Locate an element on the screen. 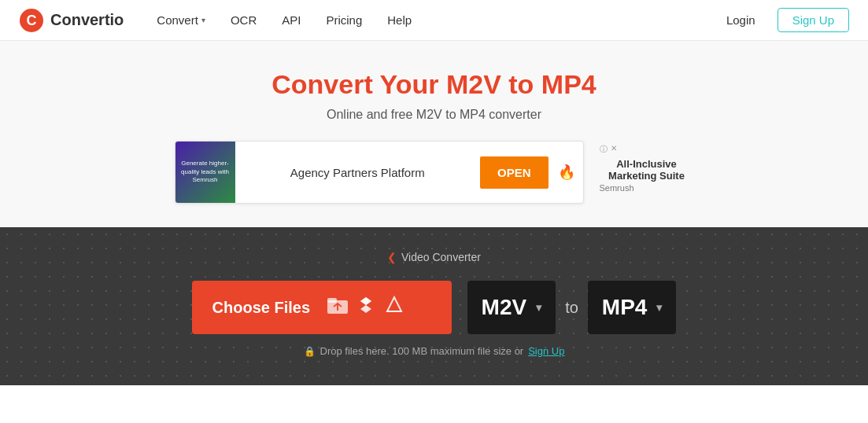 The height and width of the screenshot is (423, 868). drop-hint: 🔒 Drop files here. 100 MB maximum file s… is located at coordinates (434, 351).